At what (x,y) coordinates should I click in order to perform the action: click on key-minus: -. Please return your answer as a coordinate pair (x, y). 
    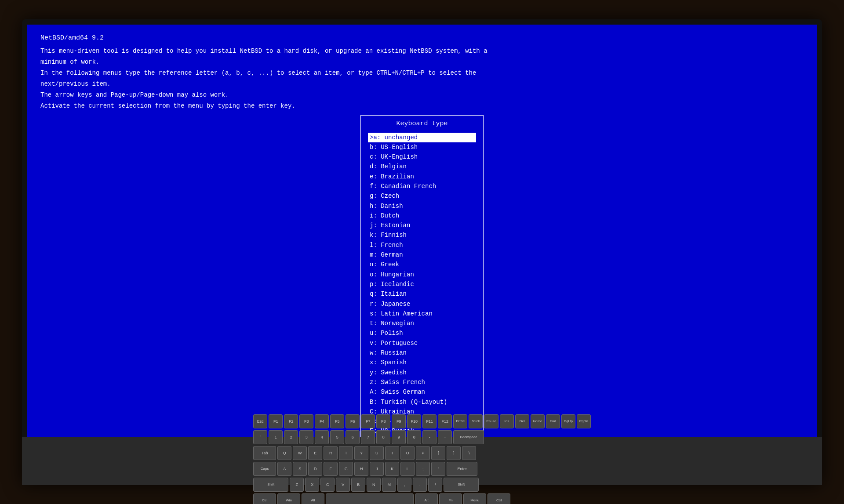
    Looking at the image, I should click on (429, 437).